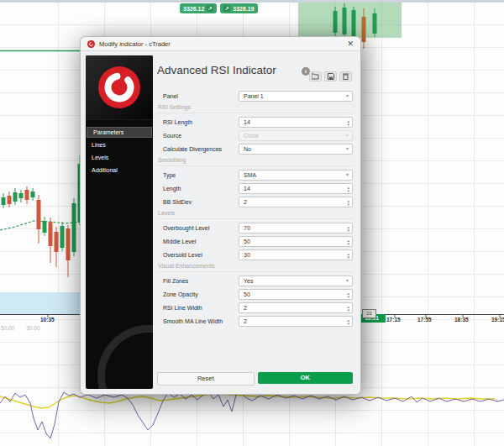  I want to click on indicator-scale-label: 50.00, so click(8, 328).